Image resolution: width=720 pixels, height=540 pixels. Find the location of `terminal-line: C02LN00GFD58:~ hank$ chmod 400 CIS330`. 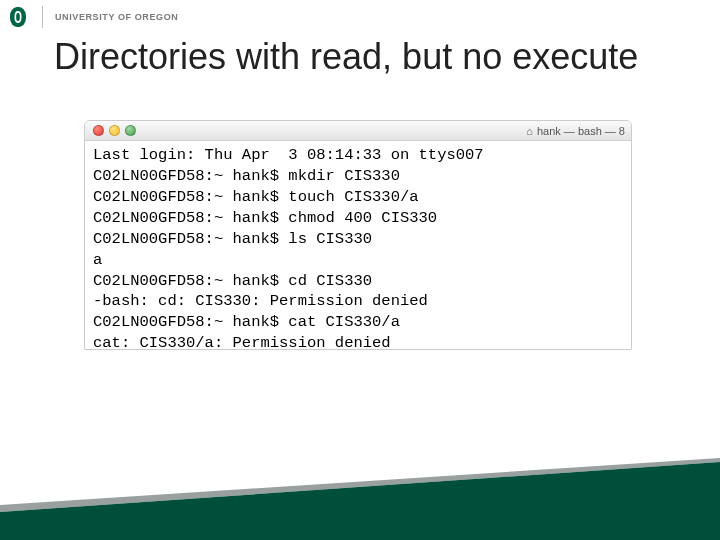

terminal-line: C02LN00GFD58:~ hank$ chmod 400 CIS330 is located at coordinates (358, 218).